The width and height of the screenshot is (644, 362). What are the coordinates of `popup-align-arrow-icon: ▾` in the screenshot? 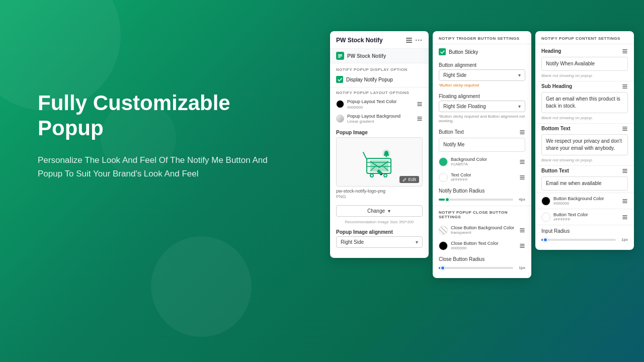 It's located at (417, 242).